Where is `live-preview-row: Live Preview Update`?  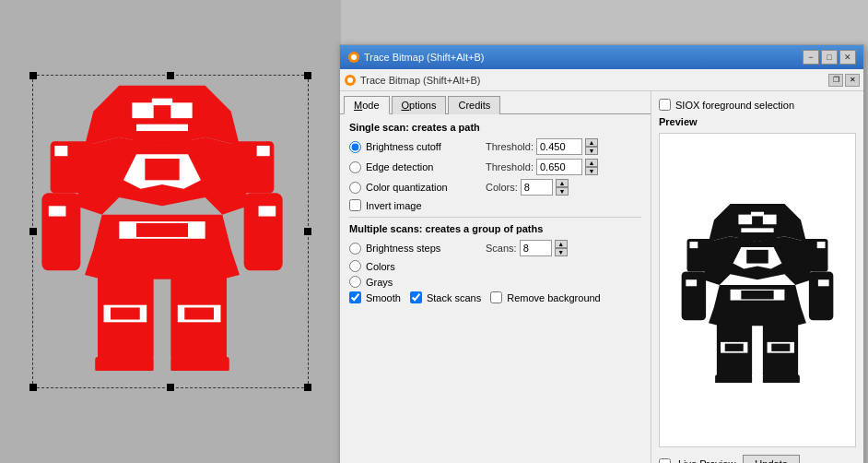
live-preview-row: Live Preview Update is located at coordinates (757, 459).